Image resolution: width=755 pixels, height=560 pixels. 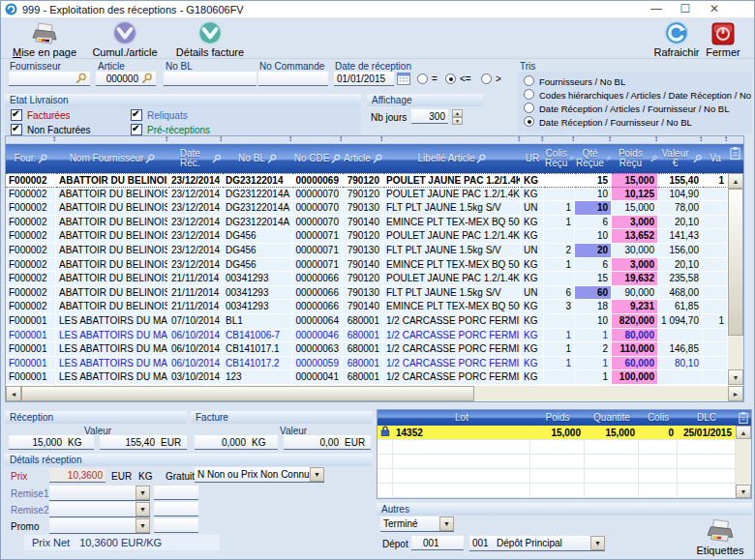 I want to click on grid-vertical-scrollbar: ▲ ▼, so click(x=736, y=279).